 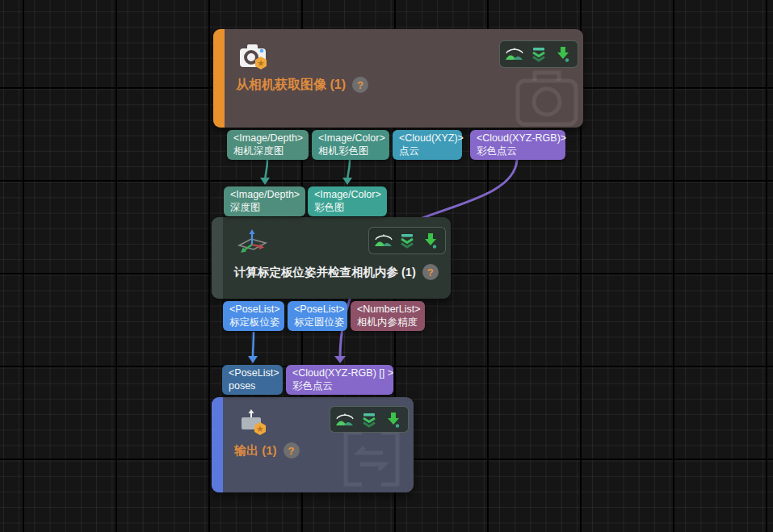 I want to click on port-type: <NumberList>, so click(x=389, y=309).